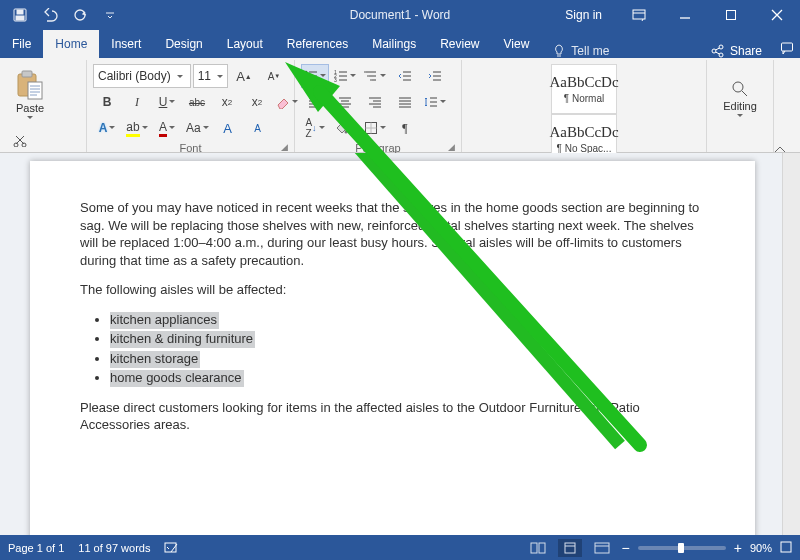  I want to click on numbering-button: 123, so click(345, 76).